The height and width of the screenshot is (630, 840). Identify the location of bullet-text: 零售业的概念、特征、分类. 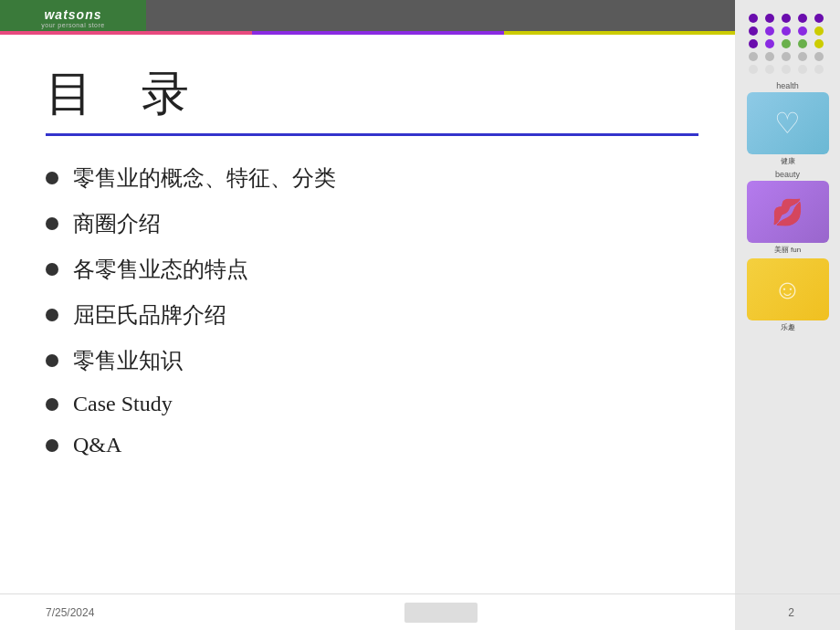
(205, 178).